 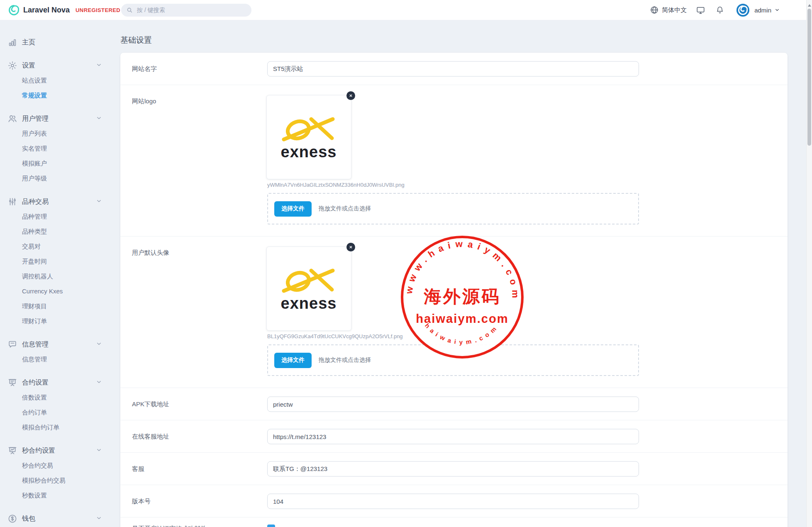 What do you see at coordinates (335, 336) in the screenshot?
I see `image-filename: BL1yQFG9GzuKa4Td9tUcCUKVcg9QUzpA2O5rVLf.…` at bounding box center [335, 336].